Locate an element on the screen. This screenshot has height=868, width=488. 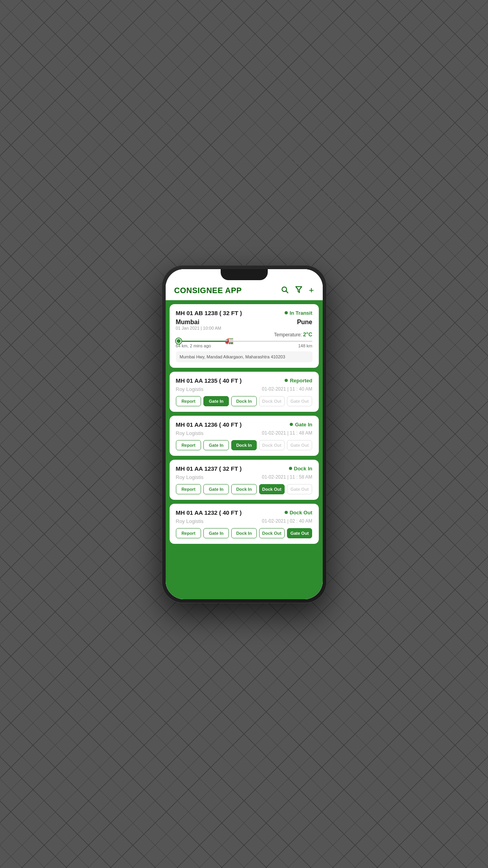
phone-screen: CONSIGNEE APP + is located at coordinates (244, 434).